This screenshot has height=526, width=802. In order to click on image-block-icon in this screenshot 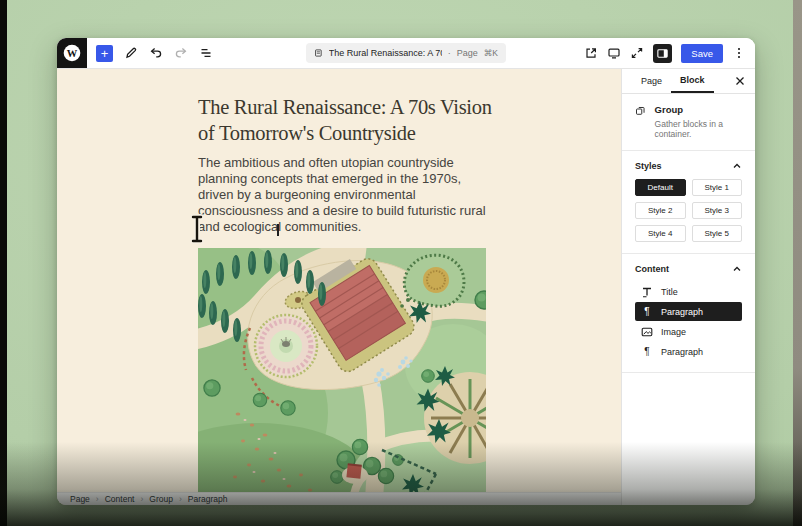, I will do `click(647, 332)`.